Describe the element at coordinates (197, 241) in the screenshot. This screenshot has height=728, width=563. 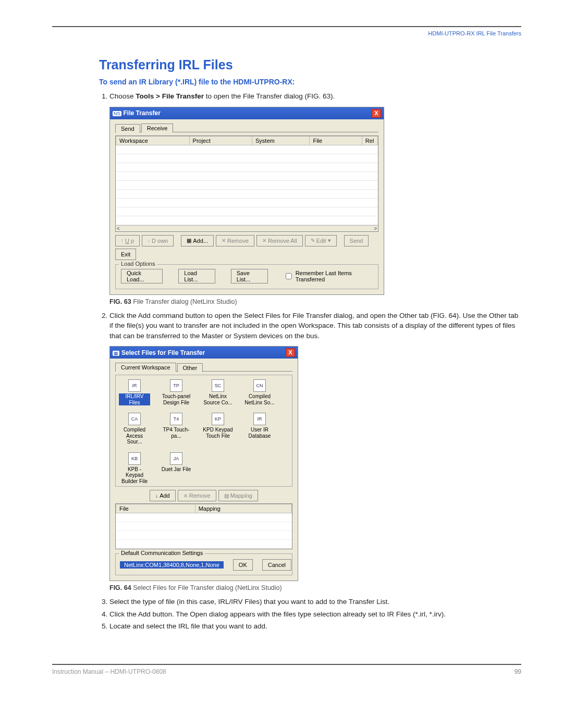
I see `add-button: ▦Add...` at that location.